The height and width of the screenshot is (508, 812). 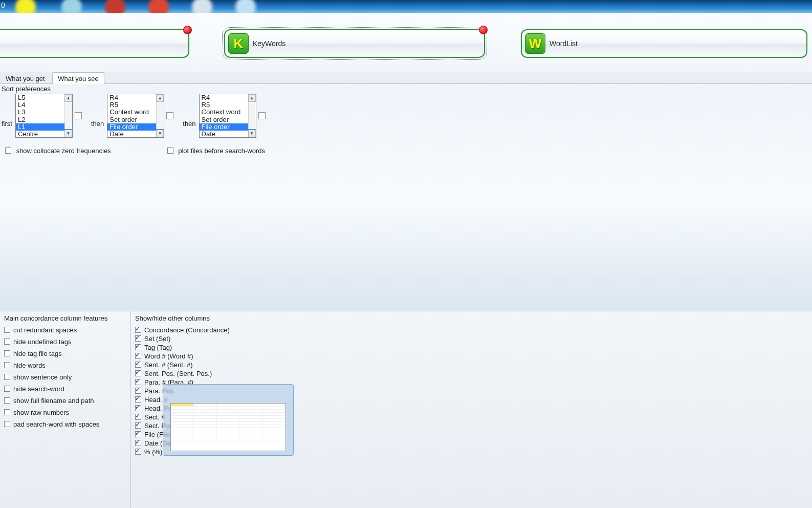 What do you see at coordinates (45, 330) in the screenshot?
I see `checkbox-label: cut redundant spaces` at bounding box center [45, 330].